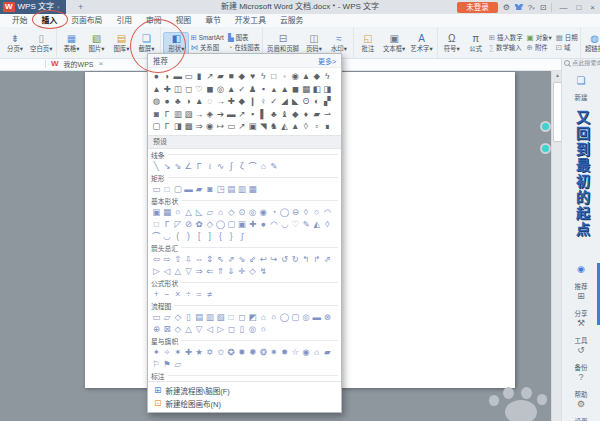  What do you see at coordinates (178, 294) in the screenshot?
I see `shape-glyph: ×` at bounding box center [178, 294].